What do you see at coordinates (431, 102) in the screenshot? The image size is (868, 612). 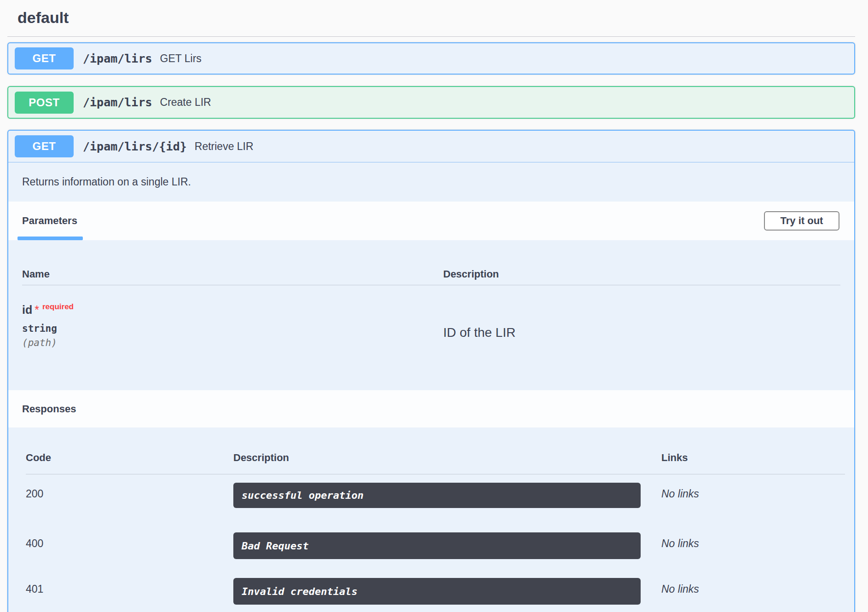 I see `opblock-summary-post-lirs: POST /ipam/lirs Create LIR` at bounding box center [431, 102].